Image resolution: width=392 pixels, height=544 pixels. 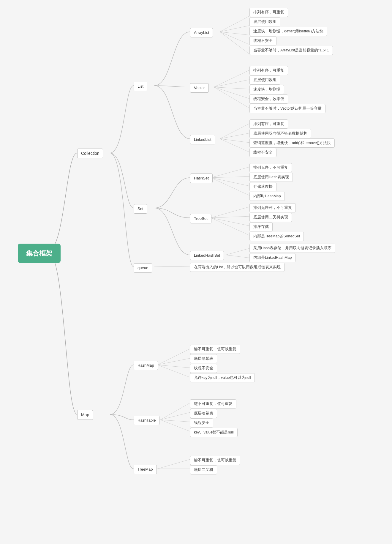 What do you see at coordinates (269, 124) in the screenshot?
I see `leaf-ll1-text: 排列有序，可重复` at bounding box center [269, 124].